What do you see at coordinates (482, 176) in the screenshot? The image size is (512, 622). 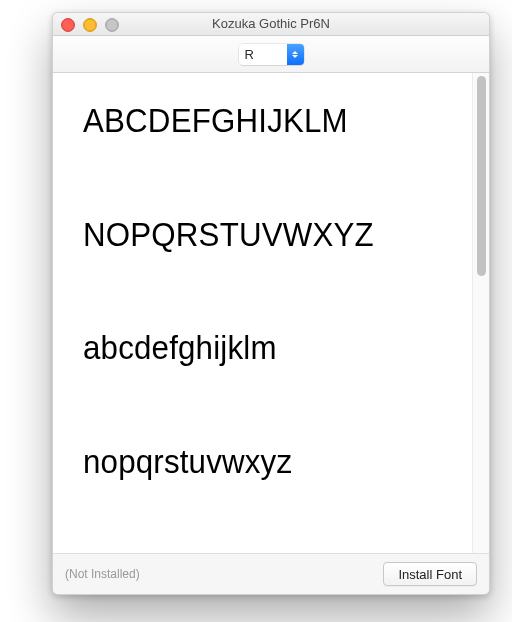 I see `scrollbar-thumb` at bounding box center [482, 176].